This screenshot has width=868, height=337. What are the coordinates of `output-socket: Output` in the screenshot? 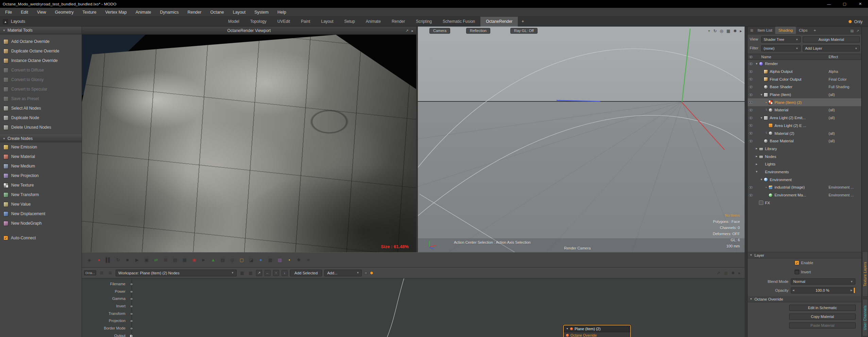 It's located at (107, 335).